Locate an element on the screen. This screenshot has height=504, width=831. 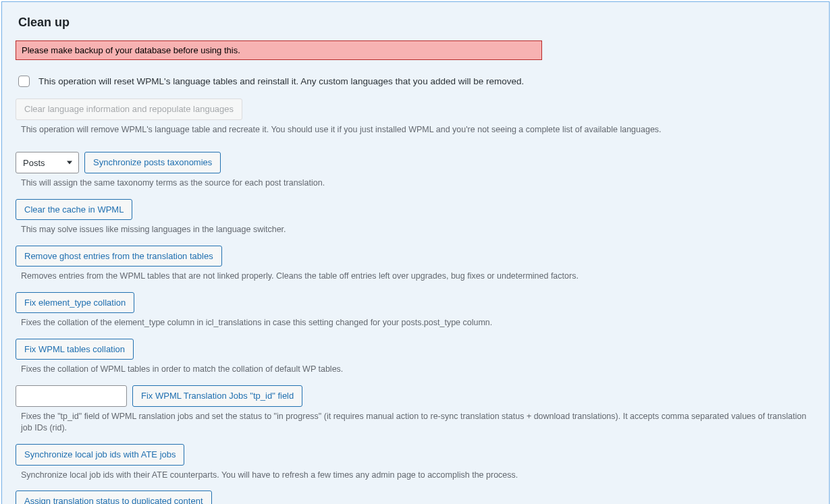
sync-taxonomies-desc: This will assign the same taxonomy terms… is located at coordinates (419, 184).